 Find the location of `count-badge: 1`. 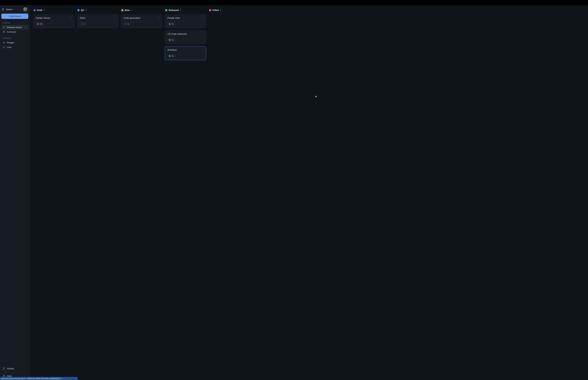

count-badge: 1 is located at coordinates (83, 24).